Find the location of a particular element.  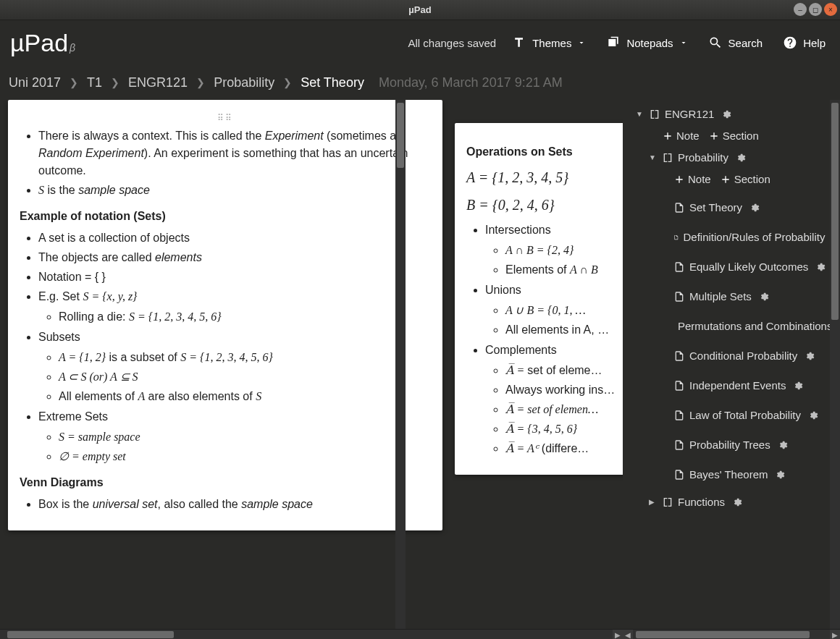

tree-page-label: Law of Total Probability is located at coordinates (745, 415).